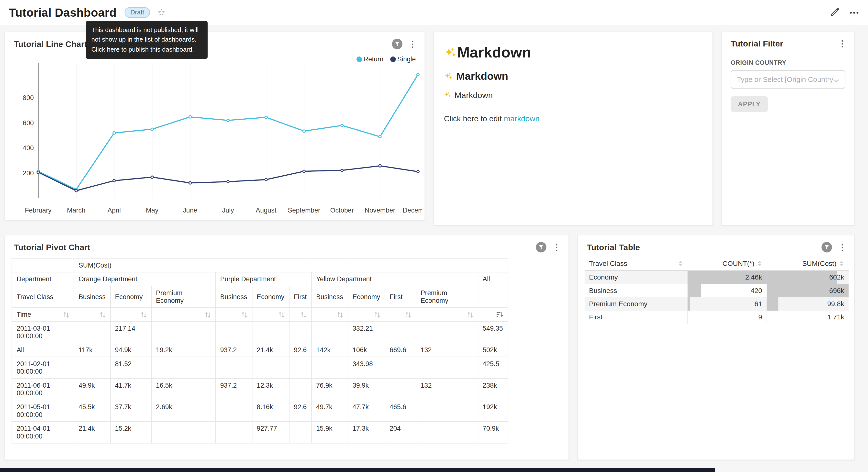  What do you see at coordinates (260, 367) in the screenshot?
I see `pivot-data-row: 2011-02-01 00:00:0081.52343.98425.5` at bounding box center [260, 367].